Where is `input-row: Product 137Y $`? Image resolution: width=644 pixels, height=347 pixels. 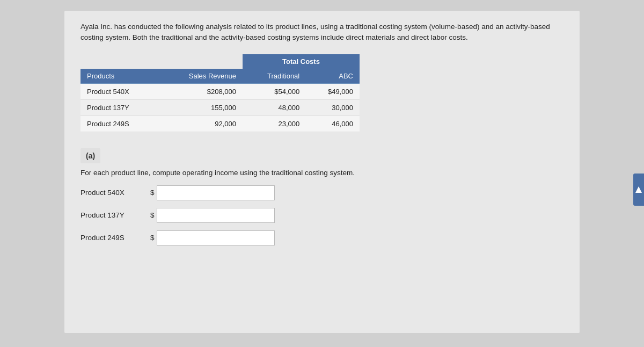
input-row: Product 137Y $ is located at coordinates (322, 215).